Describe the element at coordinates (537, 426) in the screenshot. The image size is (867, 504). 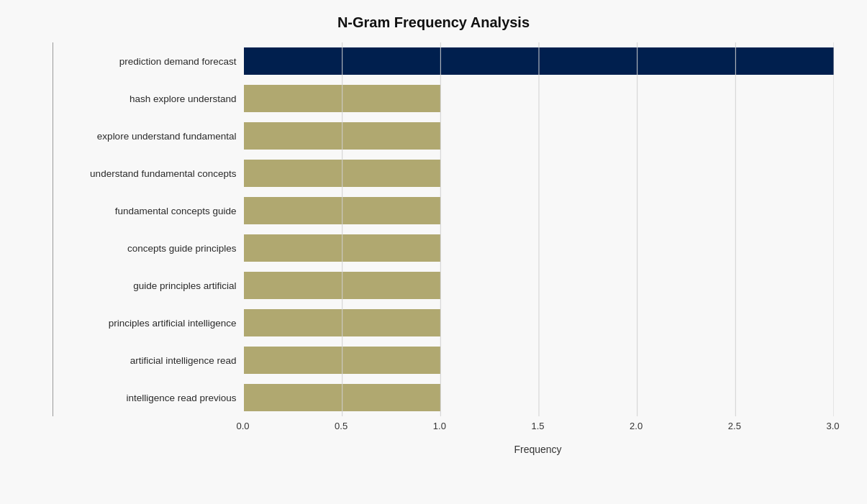
I see `x-tick: 1.5` at that location.